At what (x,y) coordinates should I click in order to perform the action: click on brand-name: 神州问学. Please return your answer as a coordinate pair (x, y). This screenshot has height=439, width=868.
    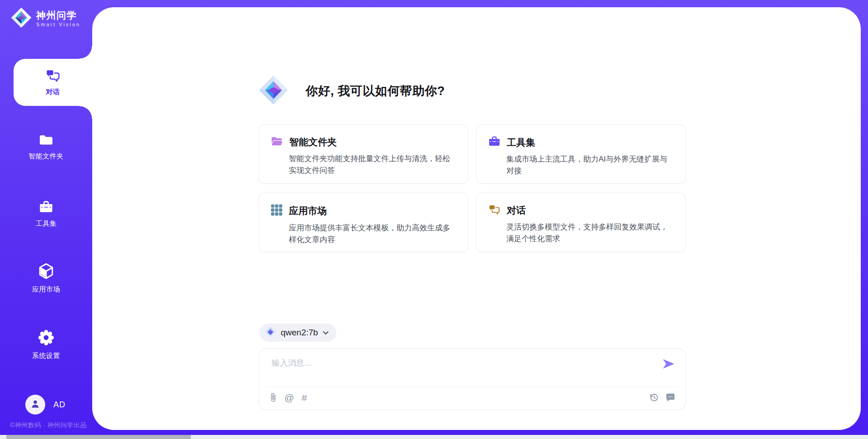
    Looking at the image, I should click on (58, 15).